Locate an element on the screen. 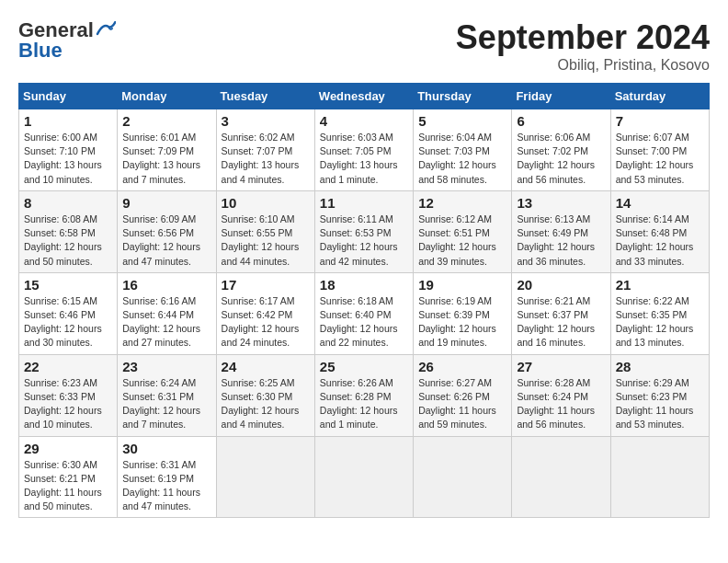 The height and width of the screenshot is (563, 728). day-info: Sunrise: 6:01 AM Sunset: 7:09 PM Dayligh… is located at coordinates (166, 158).